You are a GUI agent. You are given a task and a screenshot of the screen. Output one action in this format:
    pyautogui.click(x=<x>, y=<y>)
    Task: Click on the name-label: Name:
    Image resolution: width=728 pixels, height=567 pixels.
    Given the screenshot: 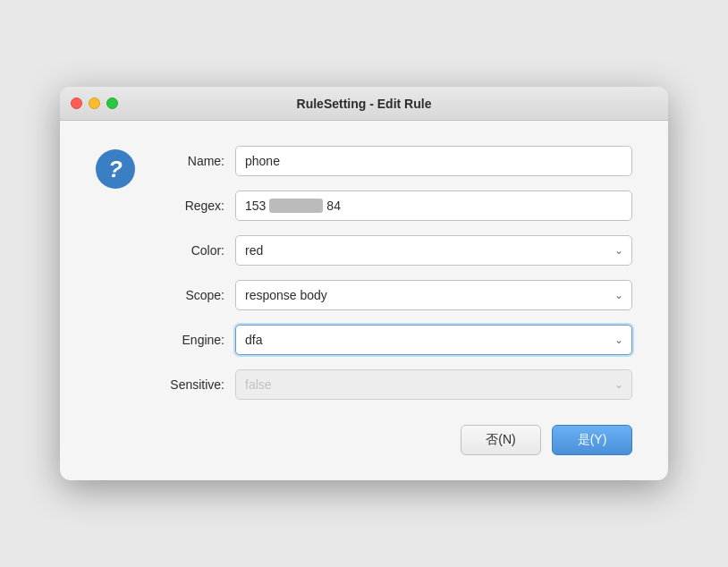 What is the action you would take?
    pyautogui.click(x=189, y=161)
    